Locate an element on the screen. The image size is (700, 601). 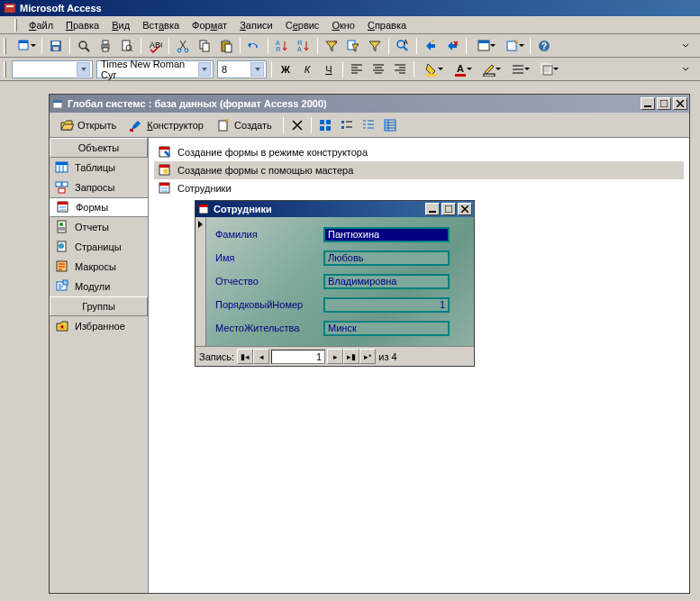
toolbar-overflow is located at coordinates (686, 46).